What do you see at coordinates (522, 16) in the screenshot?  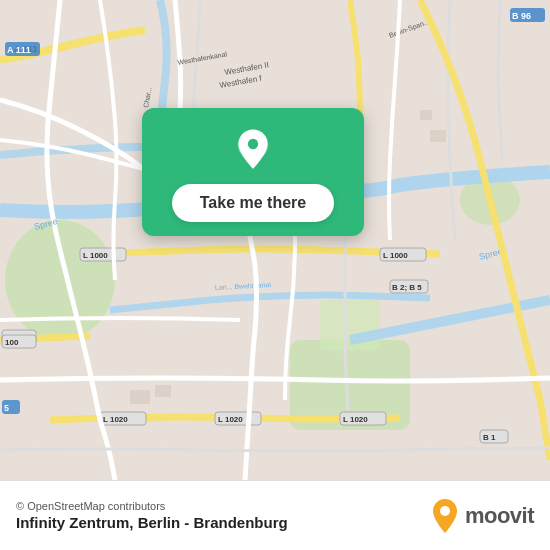 I see `svg-text: B 96` at bounding box center [522, 16].